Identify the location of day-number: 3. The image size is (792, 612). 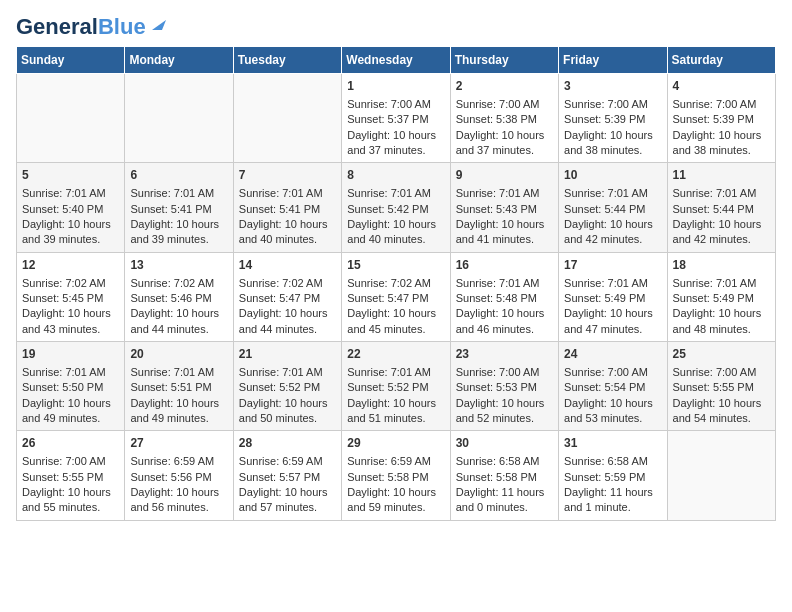
(612, 86).